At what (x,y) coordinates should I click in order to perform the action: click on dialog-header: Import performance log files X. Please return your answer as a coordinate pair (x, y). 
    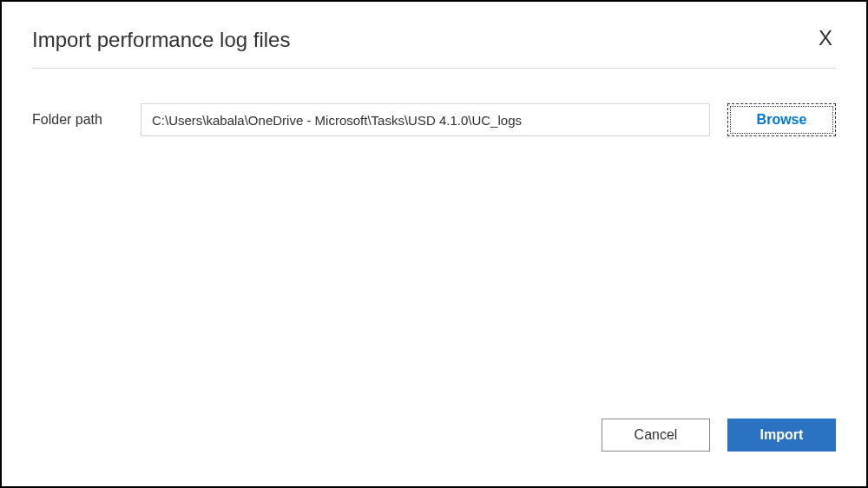
    Looking at the image, I should click on (434, 49).